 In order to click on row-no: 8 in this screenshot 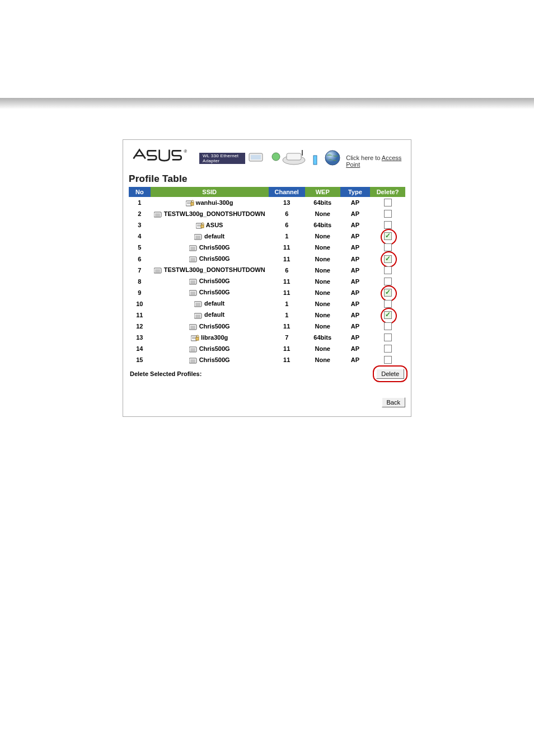, I will do `click(140, 281)`.